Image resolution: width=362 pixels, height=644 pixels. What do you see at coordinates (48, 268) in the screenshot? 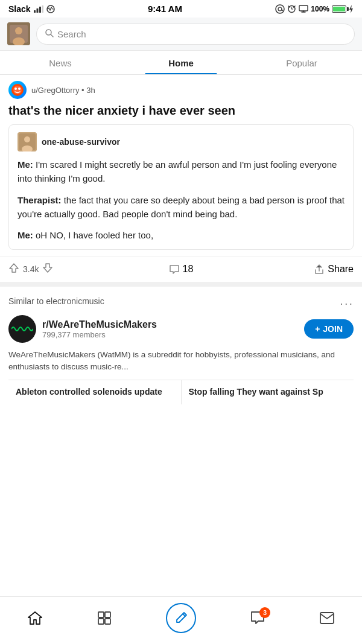
I see `downvote-icon` at bounding box center [48, 268].